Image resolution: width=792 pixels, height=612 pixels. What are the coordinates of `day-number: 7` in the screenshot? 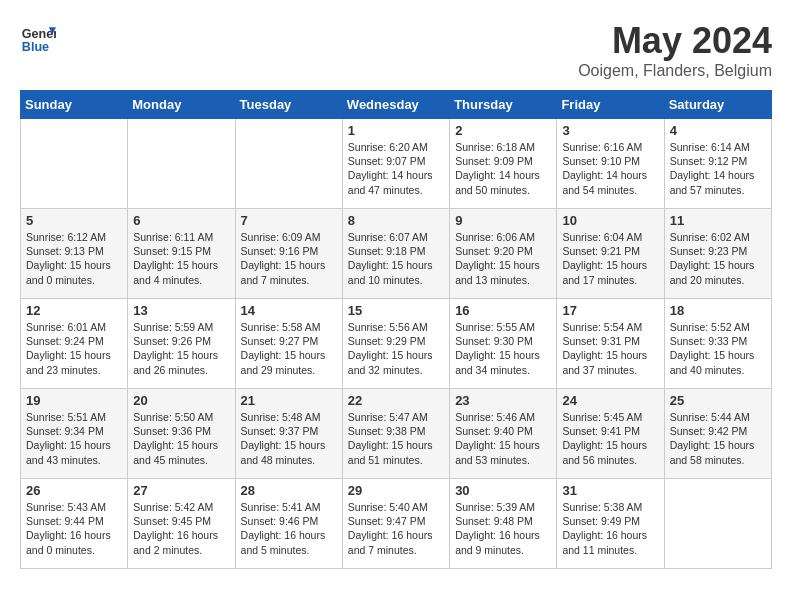 It's located at (289, 220).